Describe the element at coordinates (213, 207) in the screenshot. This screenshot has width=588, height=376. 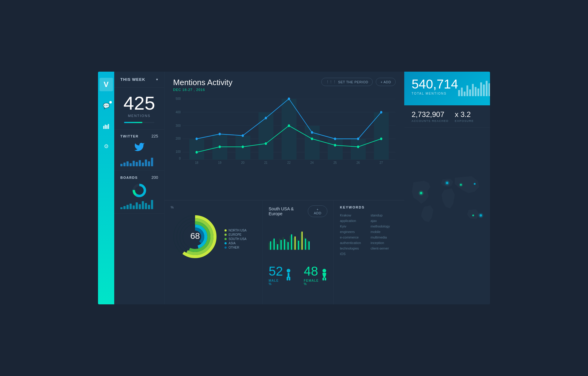
I see `donut-title: %` at that location.